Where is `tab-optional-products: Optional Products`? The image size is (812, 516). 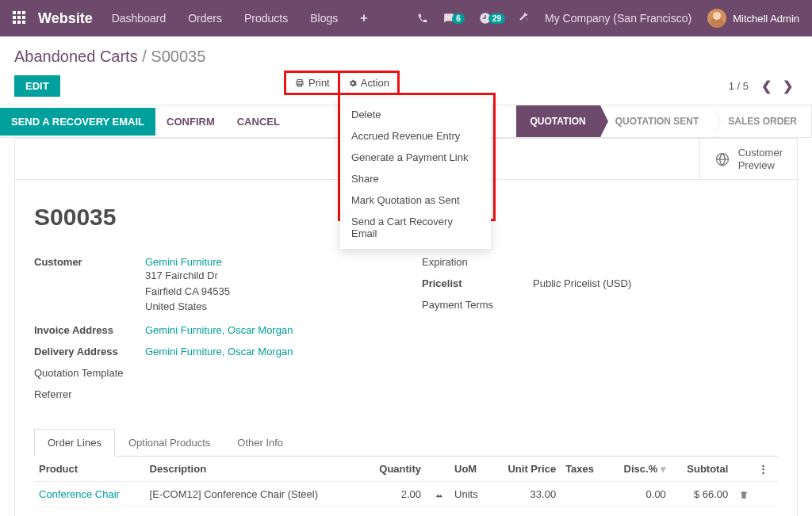
tab-optional-products: Optional Products is located at coordinates (170, 442).